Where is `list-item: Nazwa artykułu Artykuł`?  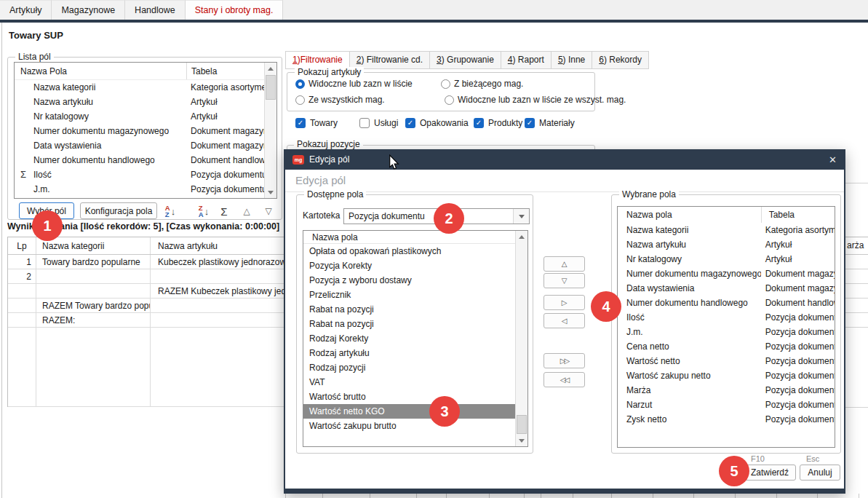 list-item: Nazwa artykułu Artykuł is located at coordinates (146, 102).